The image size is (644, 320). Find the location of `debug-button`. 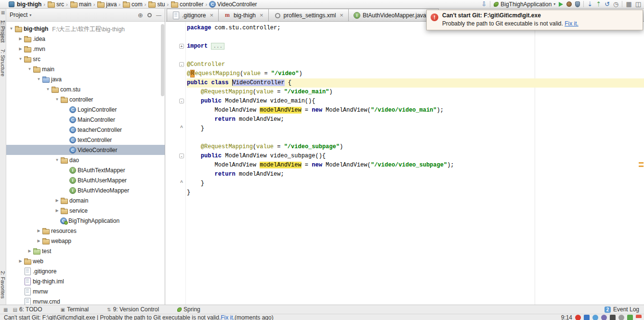

debug-button is located at coordinates (569, 4).